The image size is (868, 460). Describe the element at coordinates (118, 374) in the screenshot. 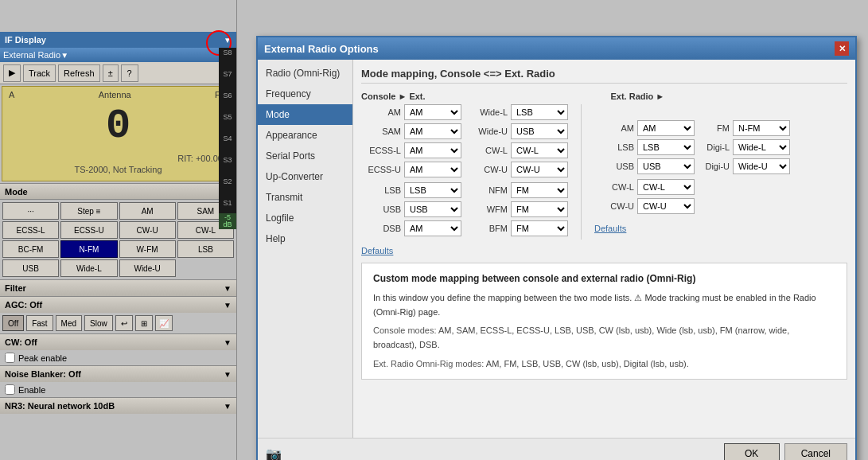

I see `noise-blanker-header: Noise Blanker: Off ▼` at that location.